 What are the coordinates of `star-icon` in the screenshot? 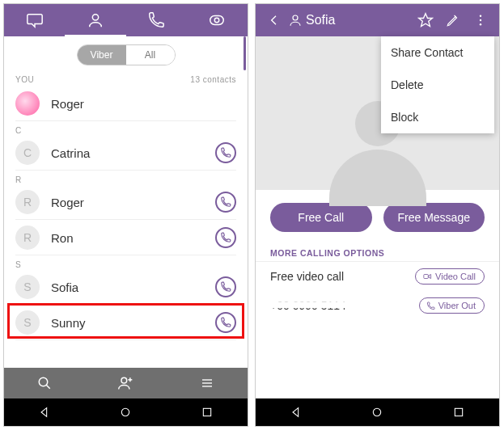 It's located at (426, 20).